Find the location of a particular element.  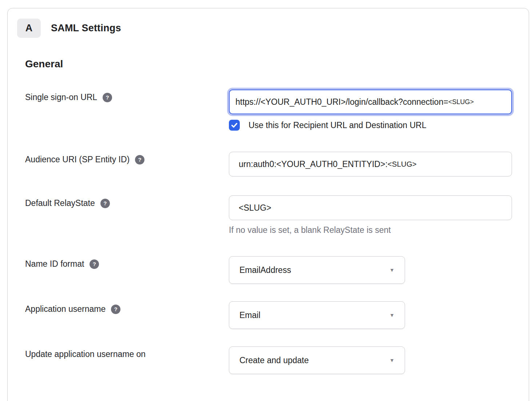

updateusername-control-col: Create and update ▼ is located at coordinates (370, 360).